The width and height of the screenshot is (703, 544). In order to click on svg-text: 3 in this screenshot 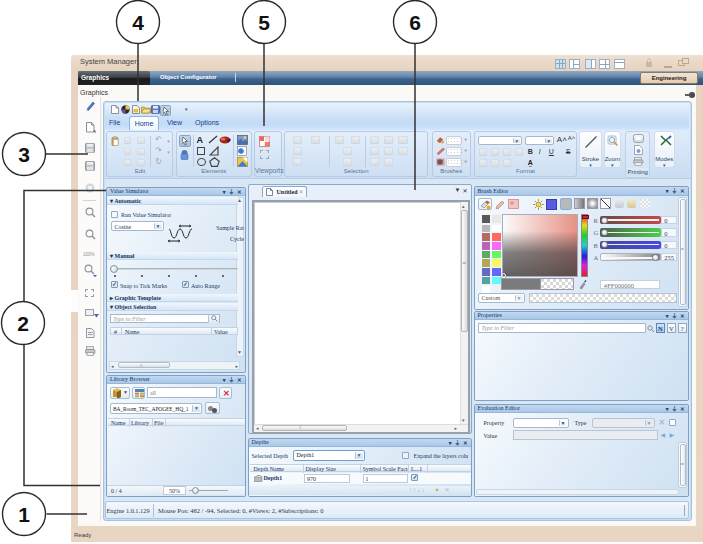, I will do `click(24, 154)`.